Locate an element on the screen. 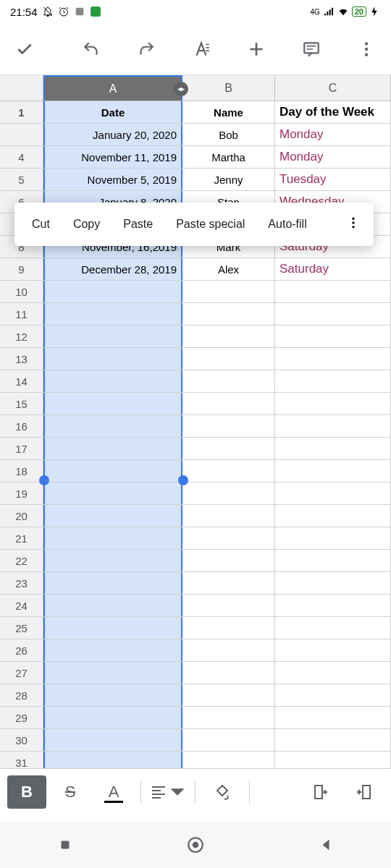 The image size is (391, 868). cell: Bob is located at coordinates (229, 135).